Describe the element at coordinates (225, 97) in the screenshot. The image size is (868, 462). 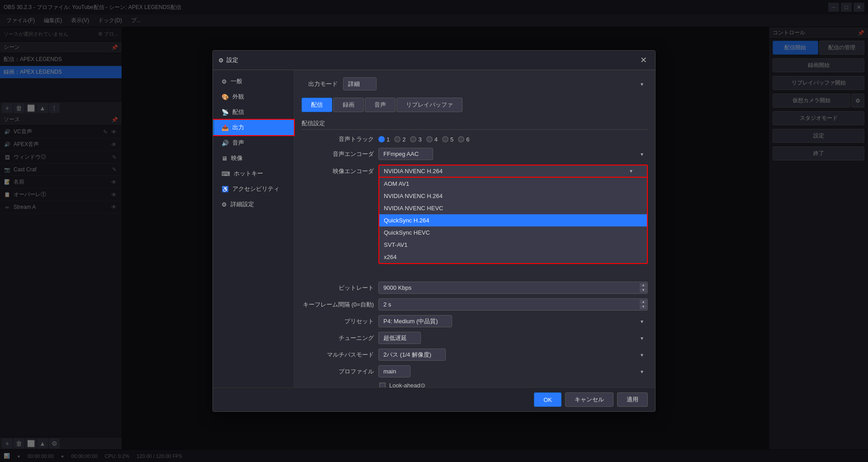
I see `appearance-icon: 🎨` at that location.